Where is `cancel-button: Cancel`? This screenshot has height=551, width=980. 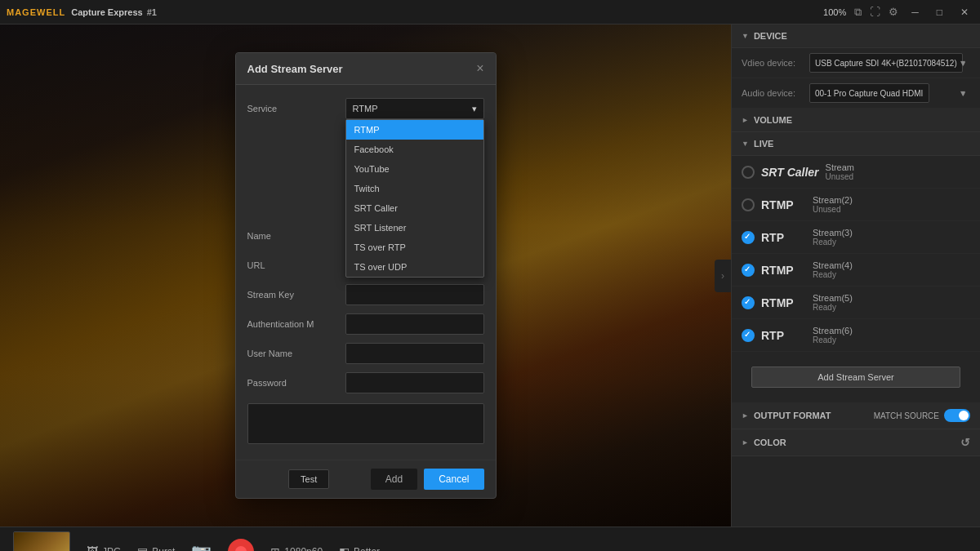
cancel-button: Cancel is located at coordinates (454, 479).